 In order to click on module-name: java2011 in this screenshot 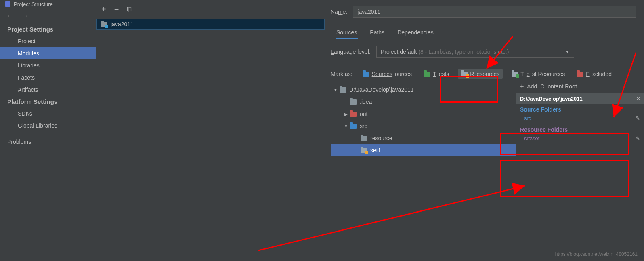, I will do `click(122, 24)`.